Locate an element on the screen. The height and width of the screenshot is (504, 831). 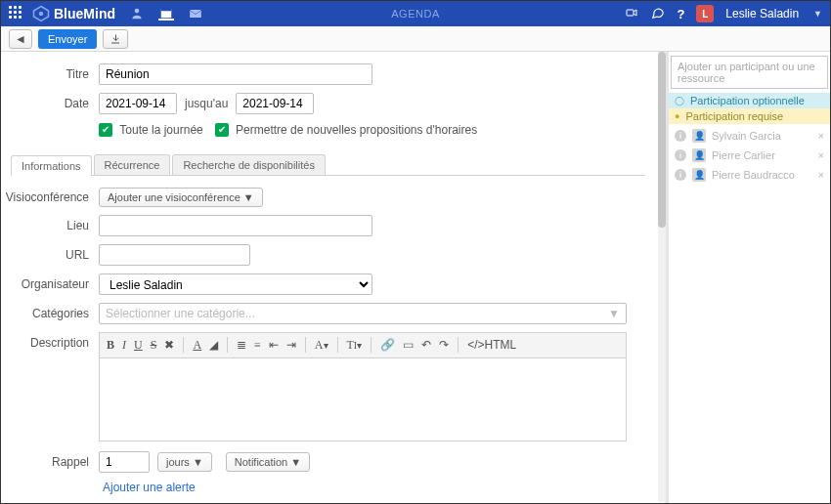
clear-format-button: ✖ is located at coordinates (169, 346).